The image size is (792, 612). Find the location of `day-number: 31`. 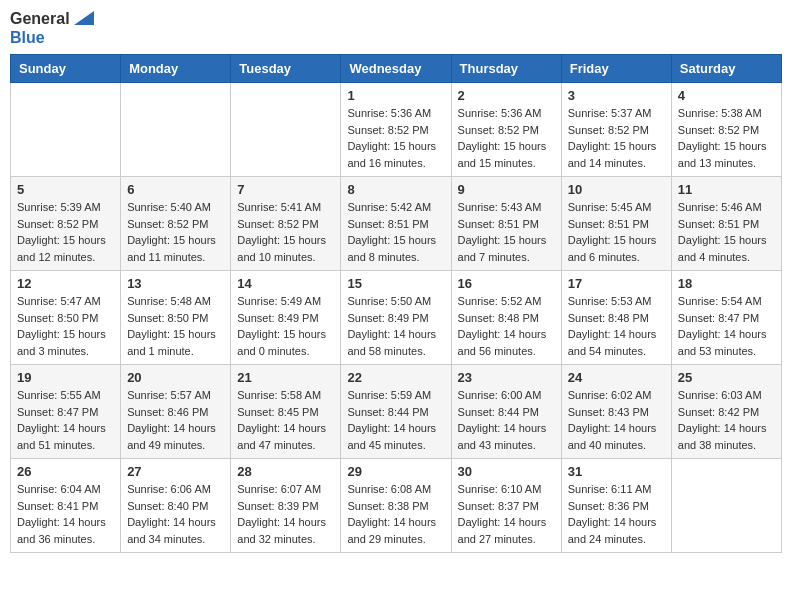

day-number: 31 is located at coordinates (616, 472).